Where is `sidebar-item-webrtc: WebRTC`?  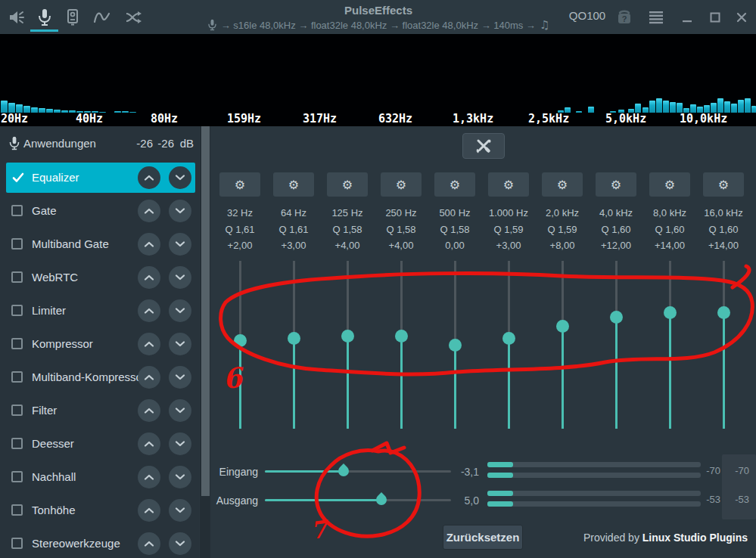 sidebar-item-webrtc: WebRTC is located at coordinates (101, 277).